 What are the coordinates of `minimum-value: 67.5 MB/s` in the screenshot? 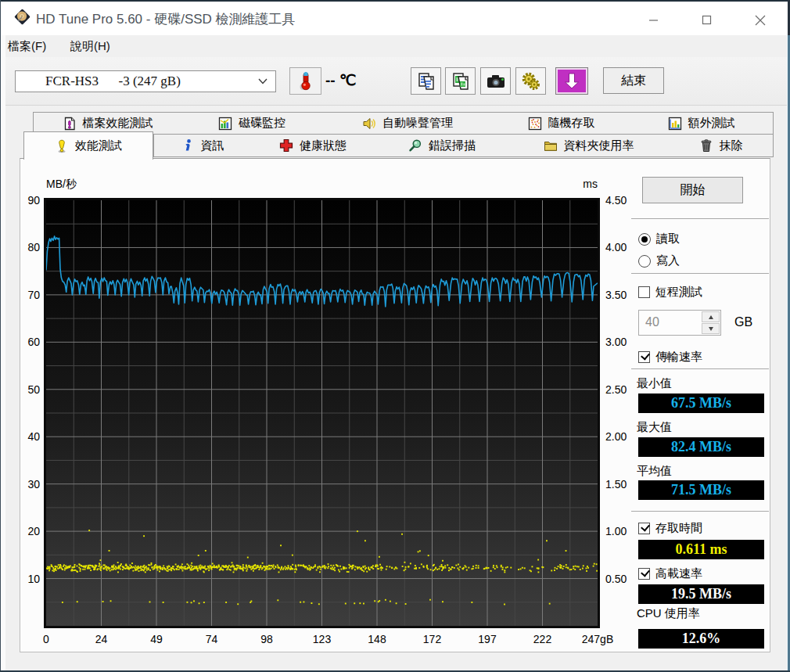 It's located at (701, 404).